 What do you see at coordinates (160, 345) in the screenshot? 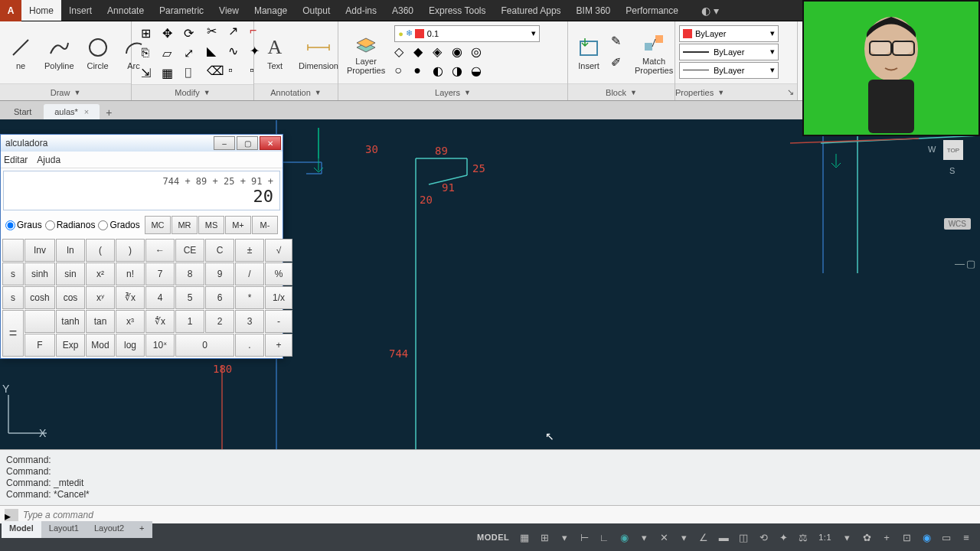
I see `calc-key-4-4: 10ˣ` at bounding box center [160, 345].